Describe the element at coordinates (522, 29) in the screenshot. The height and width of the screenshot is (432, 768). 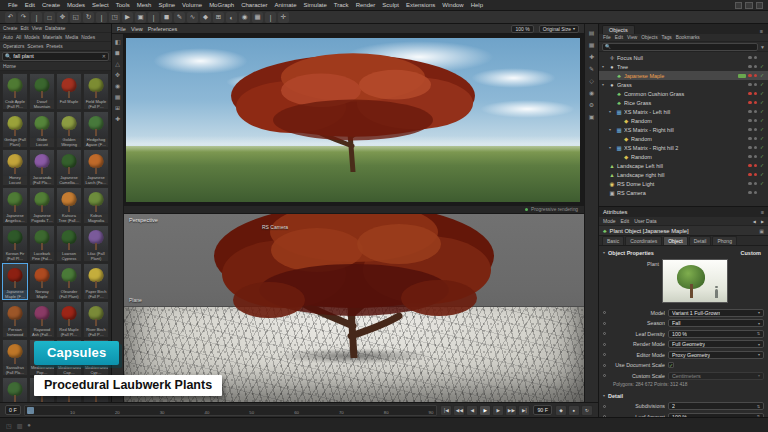
I see `zoom-level: 100 %` at that location.